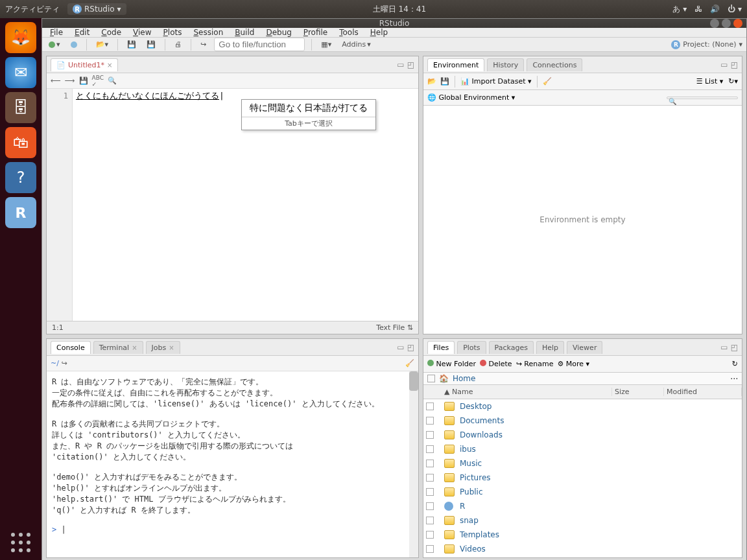 The height and width of the screenshot is (560, 747). What do you see at coordinates (84, 80) in the screenshot?
I see `save-source-icon: 💾` at bounding box center [84, 80].